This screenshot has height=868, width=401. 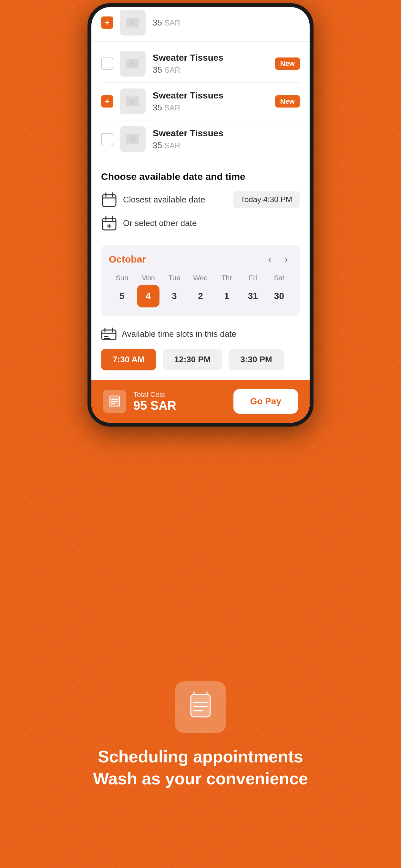 I want to click on day-name-mon: Mon, so click(x=148, y=278).